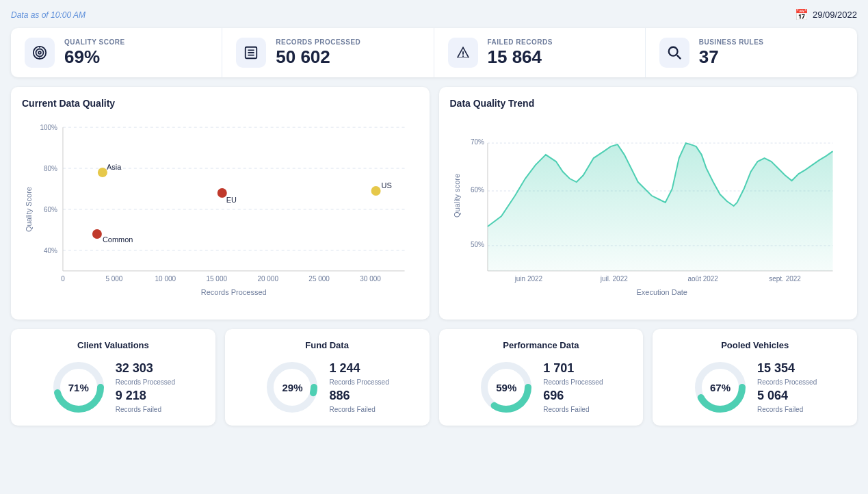  I want to click on date-display: 📅 29/09/2022, so click(826, 15).